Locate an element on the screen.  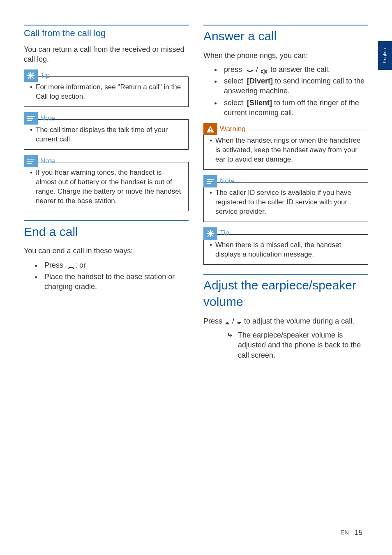
language-tab: English is located at coordinates (385, 56).